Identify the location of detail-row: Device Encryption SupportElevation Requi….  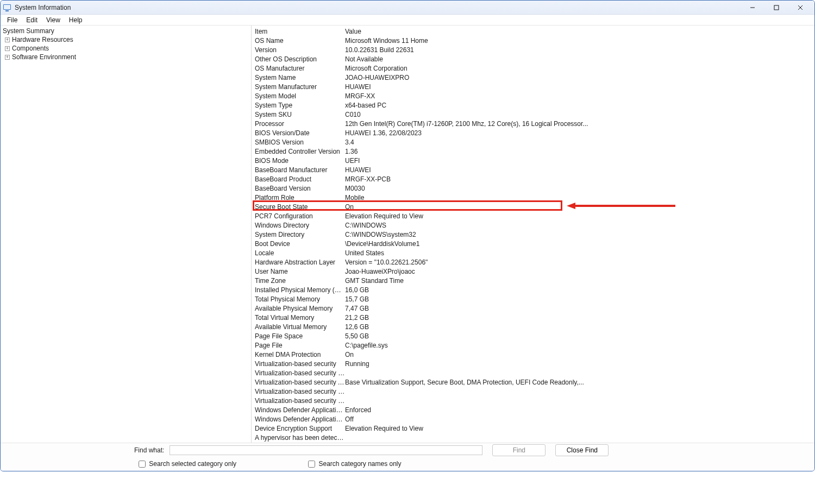
(534, 428).